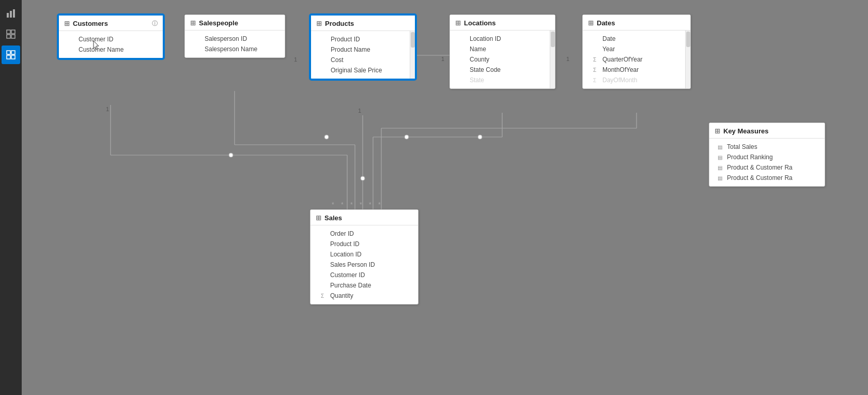  What do you see at coordinates (235, 23) in the screenshot?
I see `salespeople-table-header: ⊞ Salespeople` at bounding box center [235, 23].